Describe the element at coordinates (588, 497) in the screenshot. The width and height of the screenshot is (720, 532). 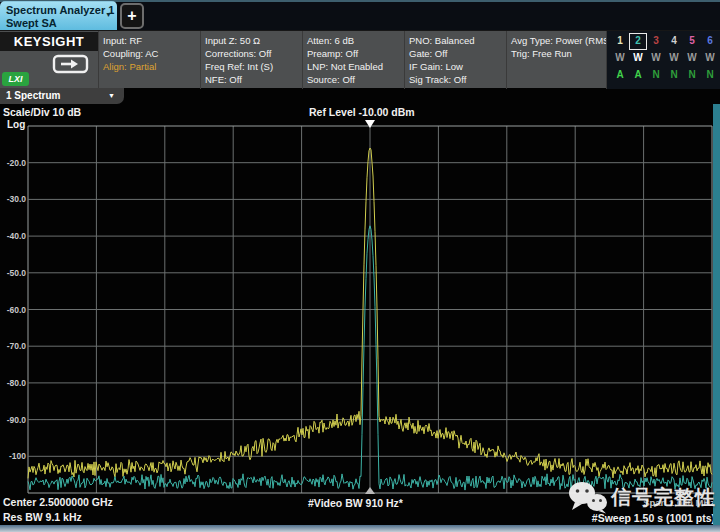
I see `wechat-icon` at that location.